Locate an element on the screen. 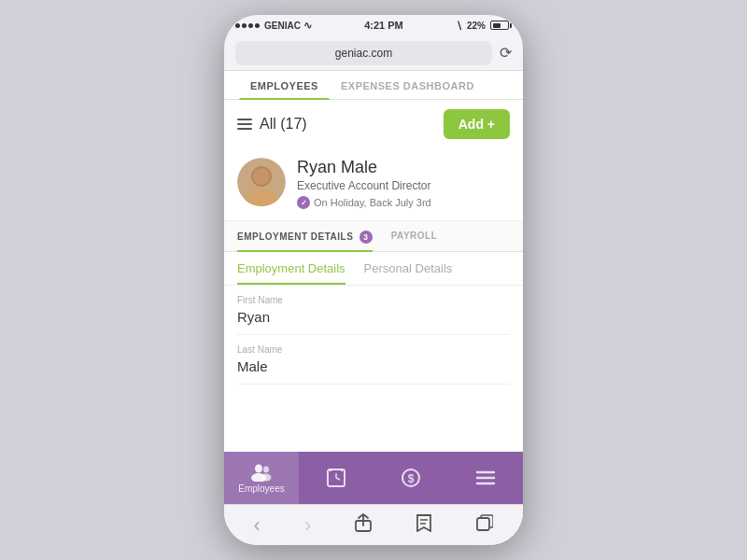 Image resolution: width=747 pixels, height=560 pixels. employee-name: Ryan Male is located at coordinates (403, 168).